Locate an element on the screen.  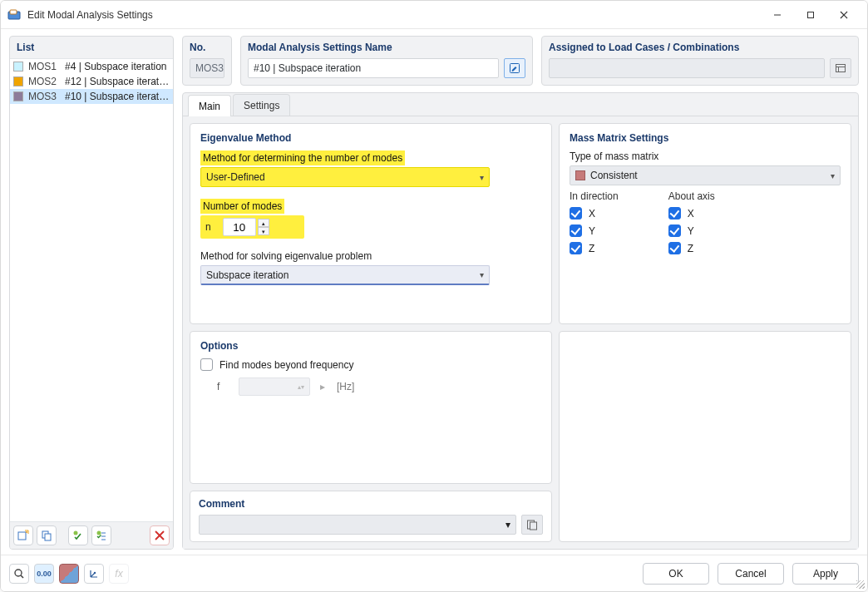
solve-select: Subspace iteration ▾ is located at coordinates (345, 275).